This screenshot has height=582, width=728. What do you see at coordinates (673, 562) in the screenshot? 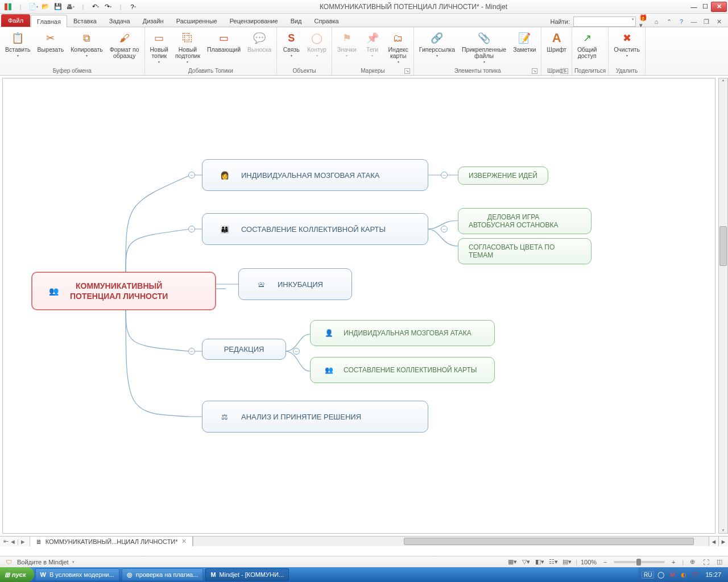
I see `zoom-in-icon: +` at bounding box center [673, 562].